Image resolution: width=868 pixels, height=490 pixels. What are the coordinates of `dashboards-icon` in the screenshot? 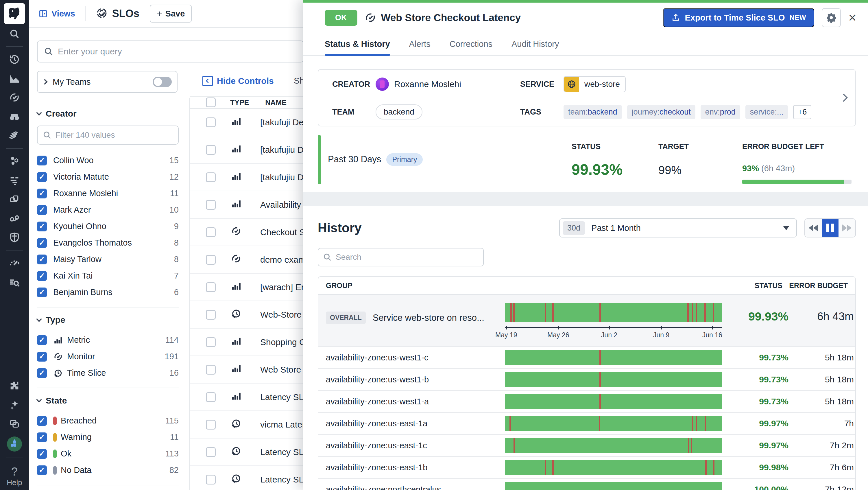 It's located at (14, 135).